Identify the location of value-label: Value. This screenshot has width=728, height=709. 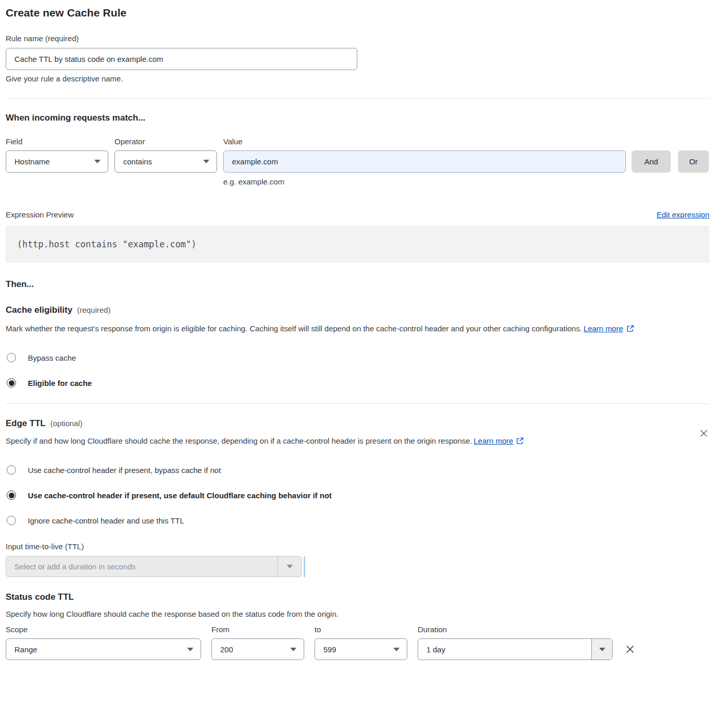
(277, 141).